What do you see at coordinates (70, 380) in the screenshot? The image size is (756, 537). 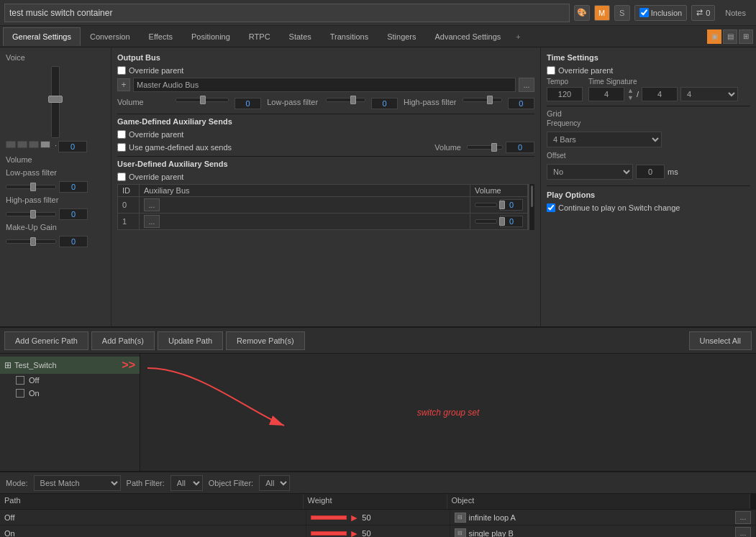 I see `tree-item-off: Off` at bounding box center [70, 380].